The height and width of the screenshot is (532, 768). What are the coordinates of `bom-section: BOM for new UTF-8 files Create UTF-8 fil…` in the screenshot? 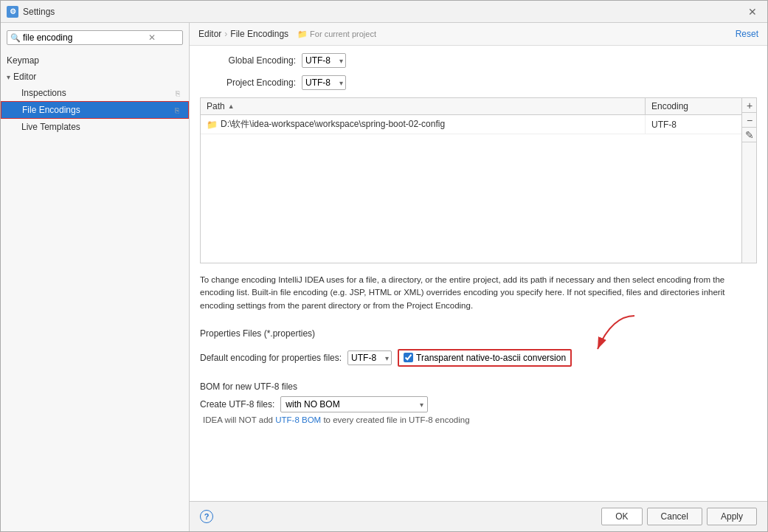 It's located at (478, 403).